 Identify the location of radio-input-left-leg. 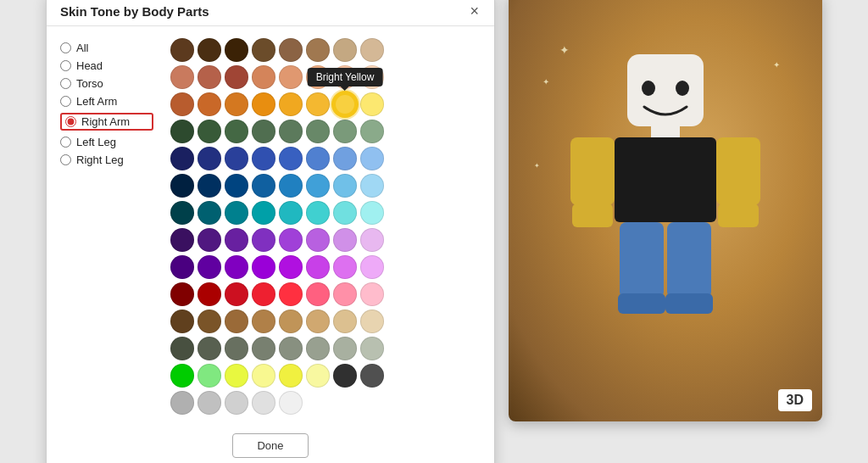
(66, 142).